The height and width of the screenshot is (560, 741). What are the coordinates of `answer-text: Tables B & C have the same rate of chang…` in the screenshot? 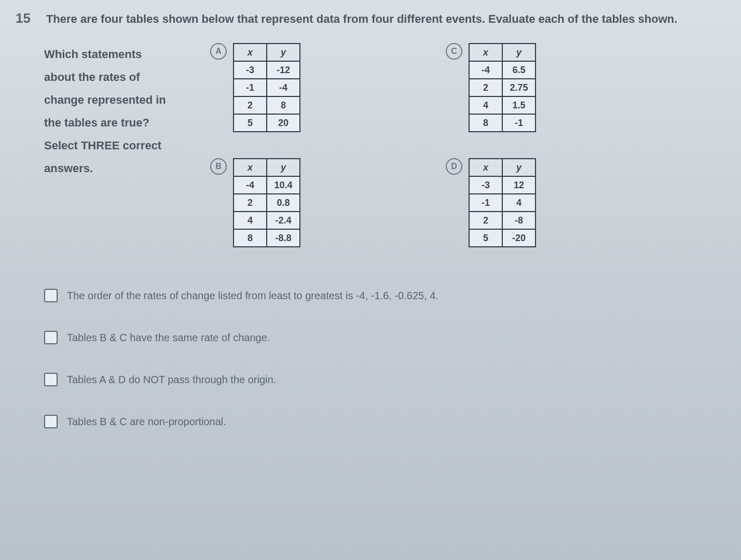 It's located at (168, 338).